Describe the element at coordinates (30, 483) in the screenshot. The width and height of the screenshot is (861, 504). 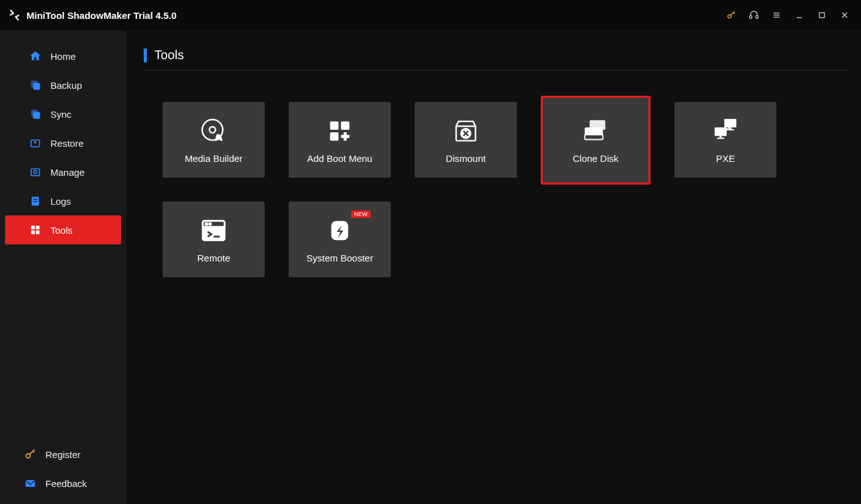
I see `mail-icon` at that location.